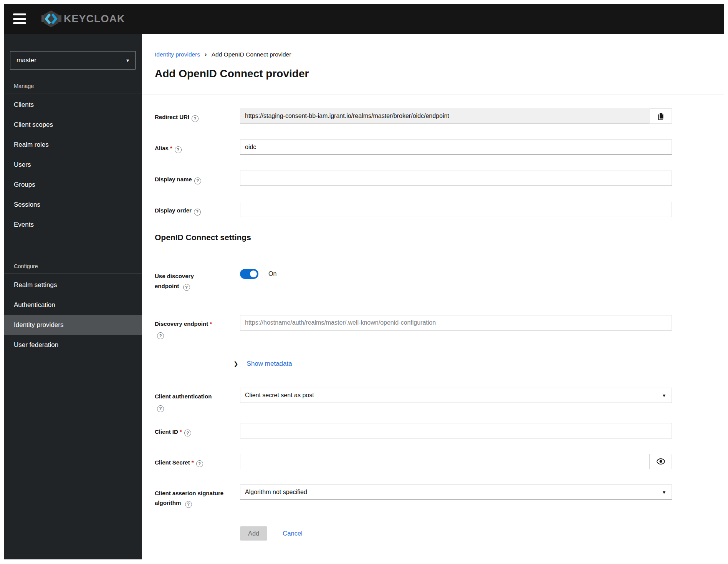  I want to click on client-id-label: Client ID*?, so click(189, 430).